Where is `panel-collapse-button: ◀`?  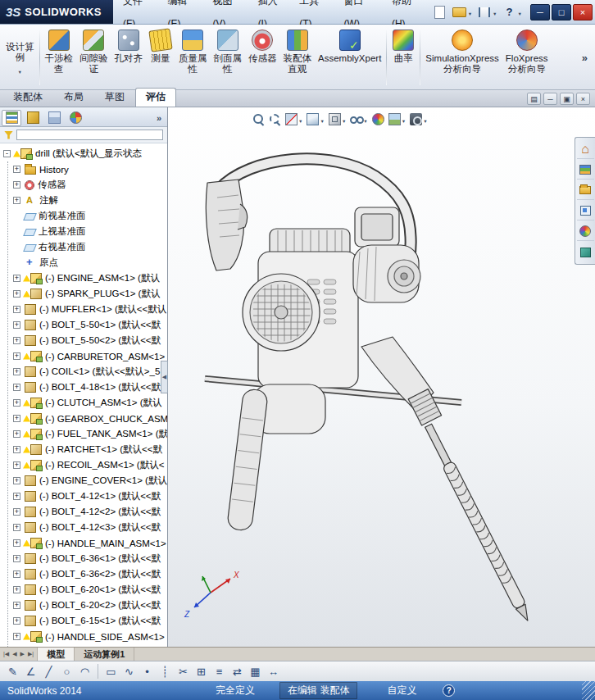 panel-collapse-button: ◀ is located at coordinates (164, 377).